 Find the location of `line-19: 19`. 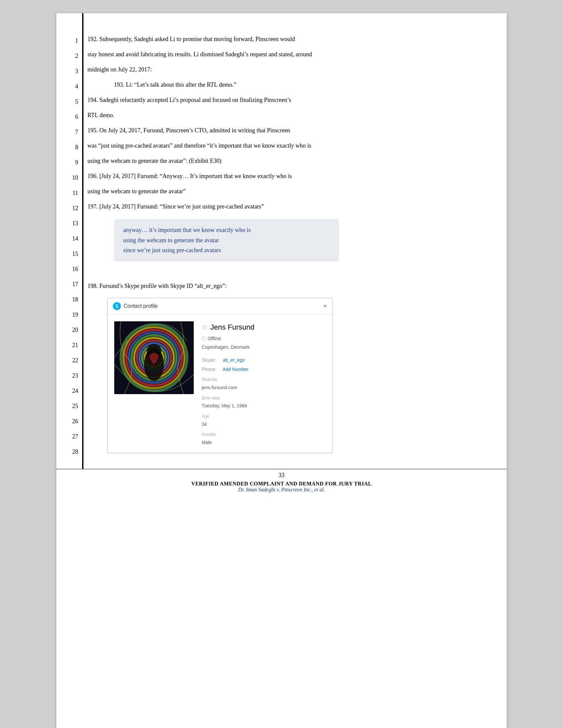

line-19: 19 is located at coordinates (69, 315).